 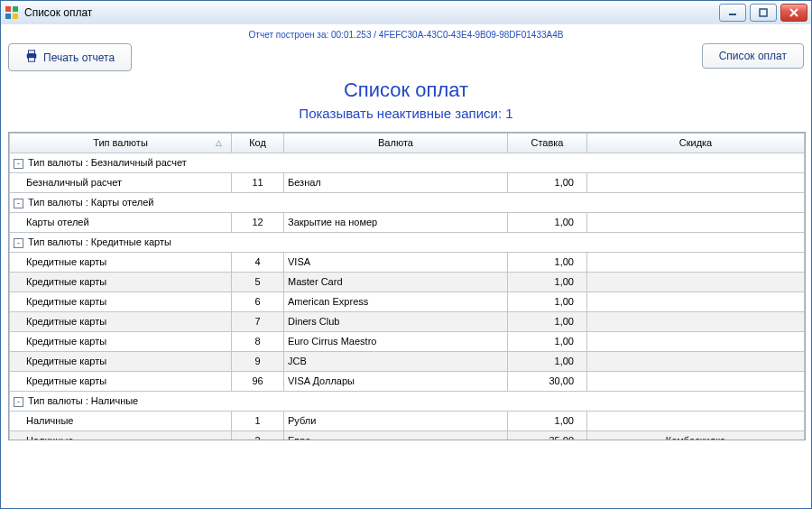 I want to click on title-bar: Список оплат, so click(x=406, y=13).